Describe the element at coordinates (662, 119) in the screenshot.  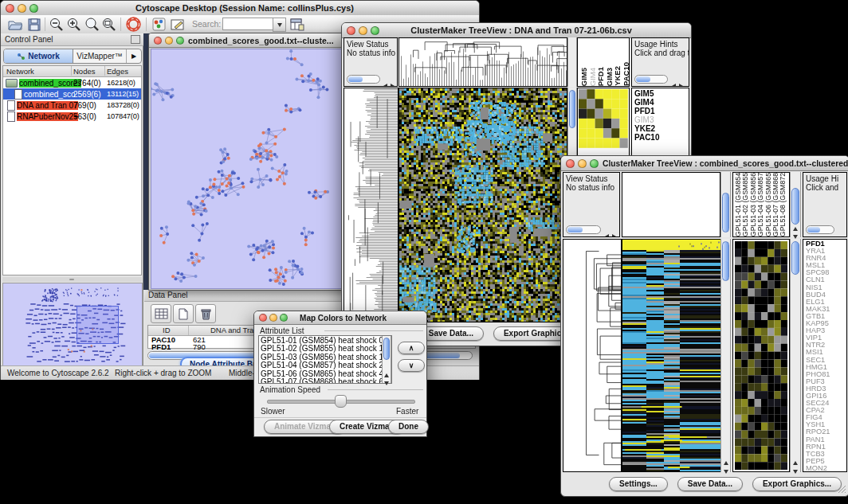
I see `tv1-gene-label: GIM3` at that location.